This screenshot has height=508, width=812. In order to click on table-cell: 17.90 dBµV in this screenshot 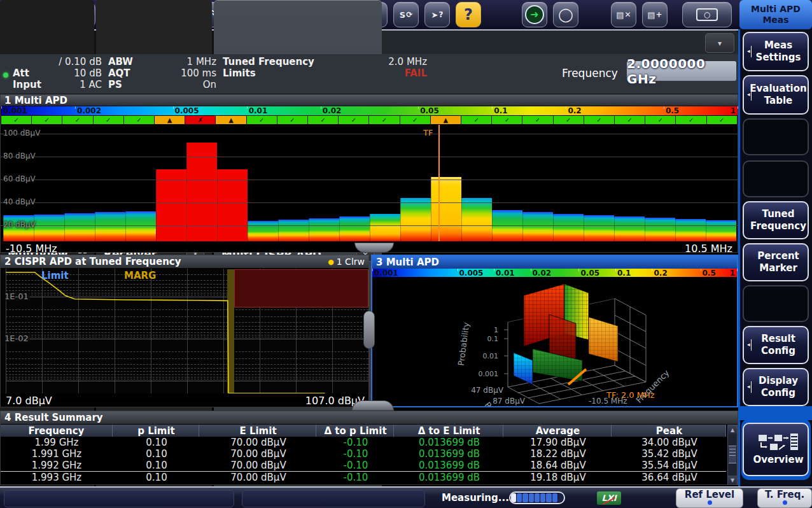, I will do `click(558, 442)`.